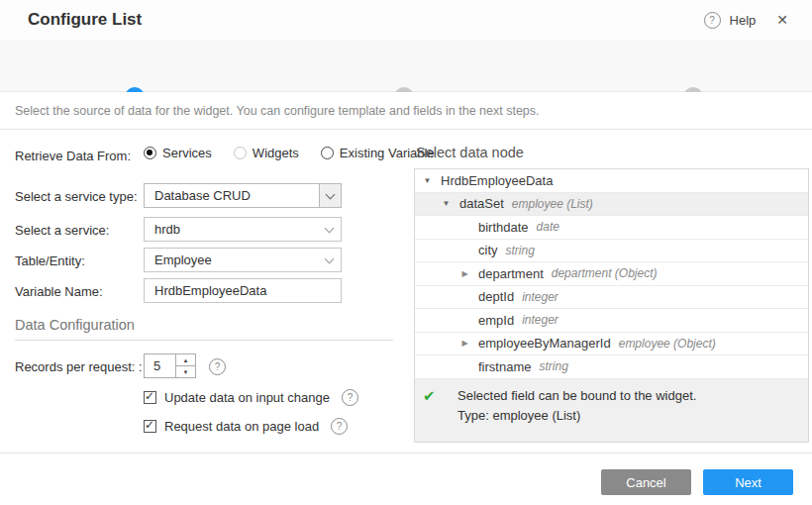 This screenshot has width=812, height=505. Describe the element at coordinates (170, 366) in the screenshot. I see `records-spinner: 5 ▲ ▼` at that location.